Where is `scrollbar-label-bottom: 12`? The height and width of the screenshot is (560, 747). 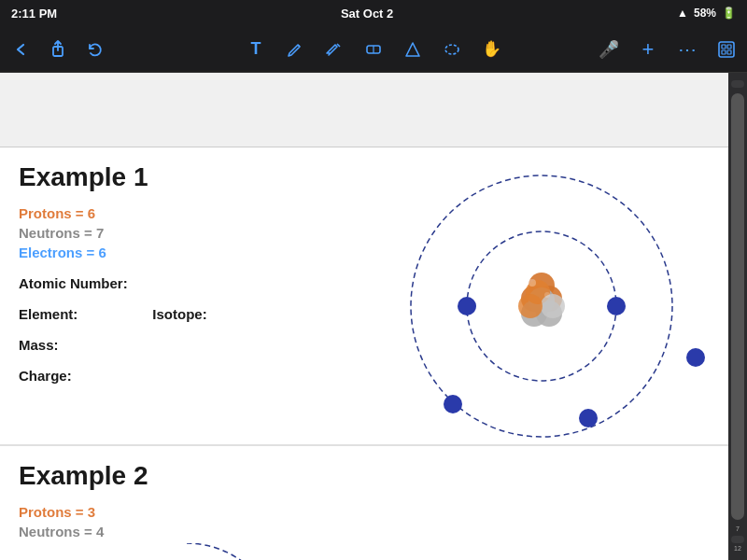
scrollbar-label-bottom: 12 is located at coordinates (738, 549).